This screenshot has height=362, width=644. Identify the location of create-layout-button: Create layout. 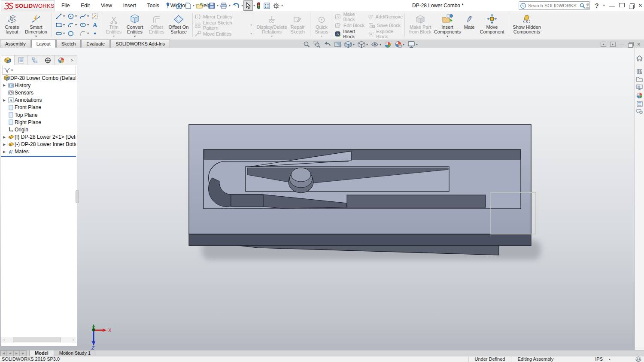
(12, 23).